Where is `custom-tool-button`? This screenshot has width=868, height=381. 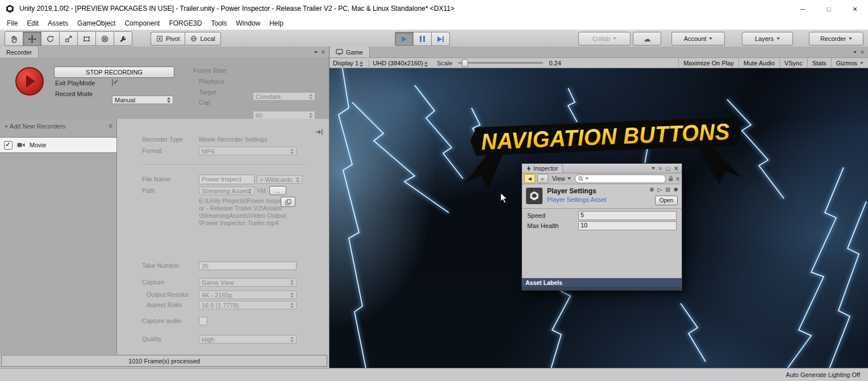
custom-tool-button is located at coordinates (123, 39).